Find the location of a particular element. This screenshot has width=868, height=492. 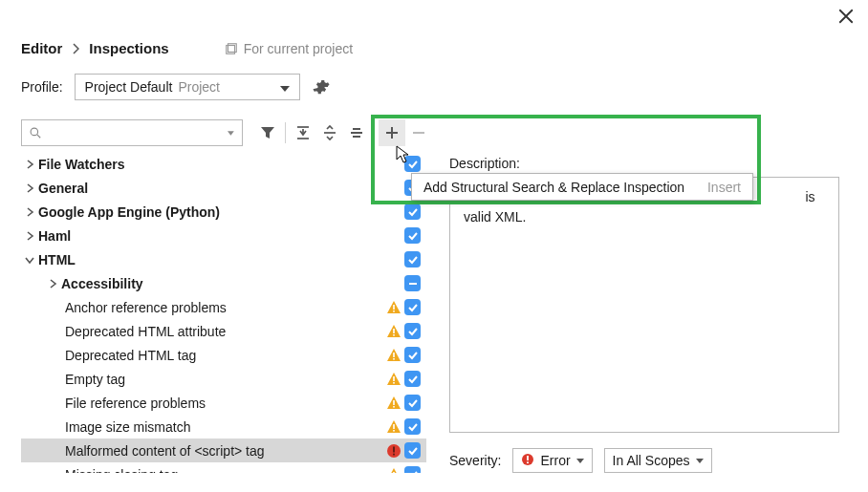

scope-select: In All Scopes is located at coordinates (658, 460).